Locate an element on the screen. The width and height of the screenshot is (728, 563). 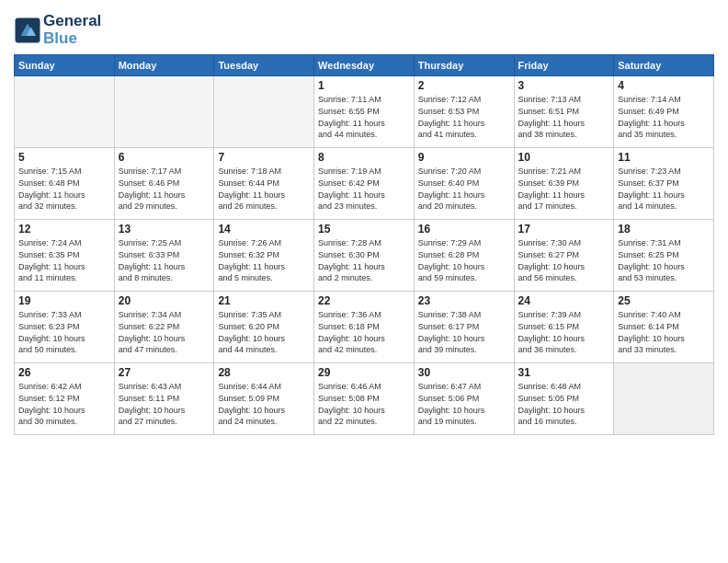
day-header-friday: Friday is located at coordinates (564, 66).